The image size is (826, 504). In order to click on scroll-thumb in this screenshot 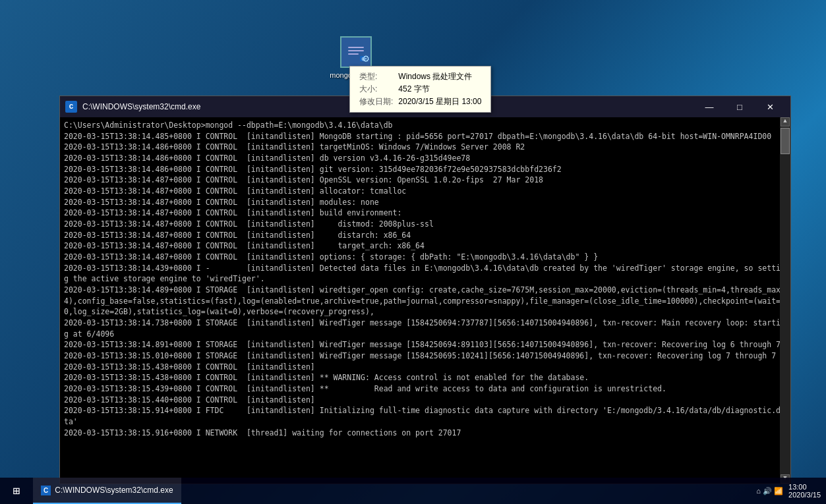, I will do `click(785, 141)`.